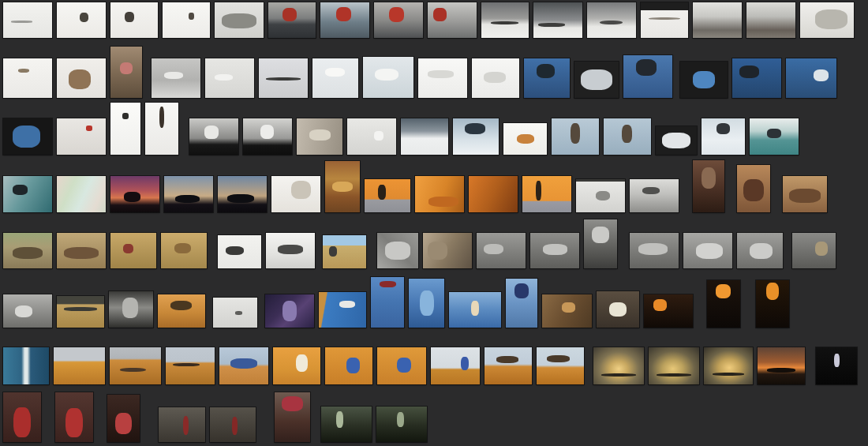 This screenshot has width=868, height=446. I want to click on photo-thumbnail-acacia-savanna, so click(181, 311).